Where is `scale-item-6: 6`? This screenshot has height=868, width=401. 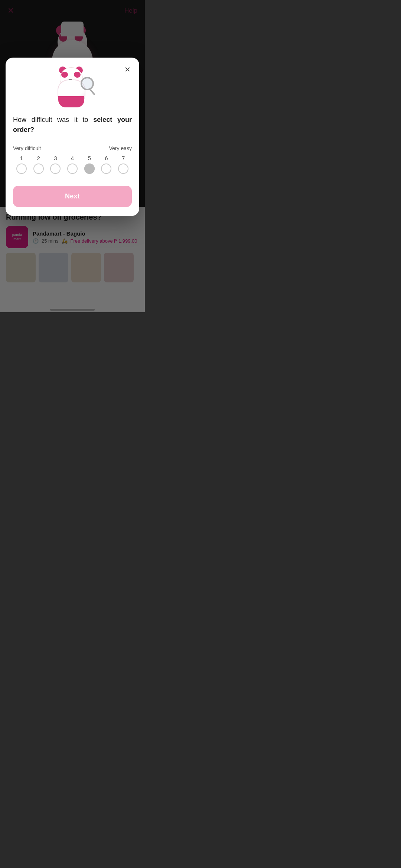 scale-item-6: 6 is located at coordinates (107, 164).